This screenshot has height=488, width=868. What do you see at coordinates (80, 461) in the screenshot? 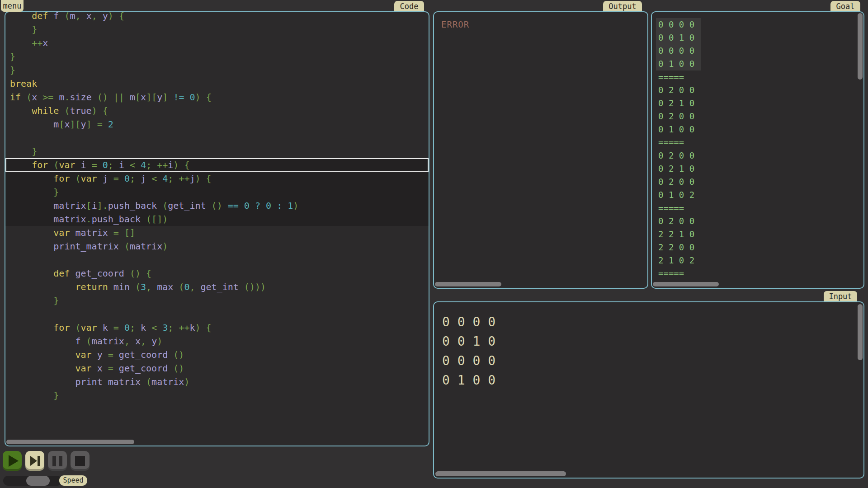
I see `stop-icon` at bounding box center [80, 461].